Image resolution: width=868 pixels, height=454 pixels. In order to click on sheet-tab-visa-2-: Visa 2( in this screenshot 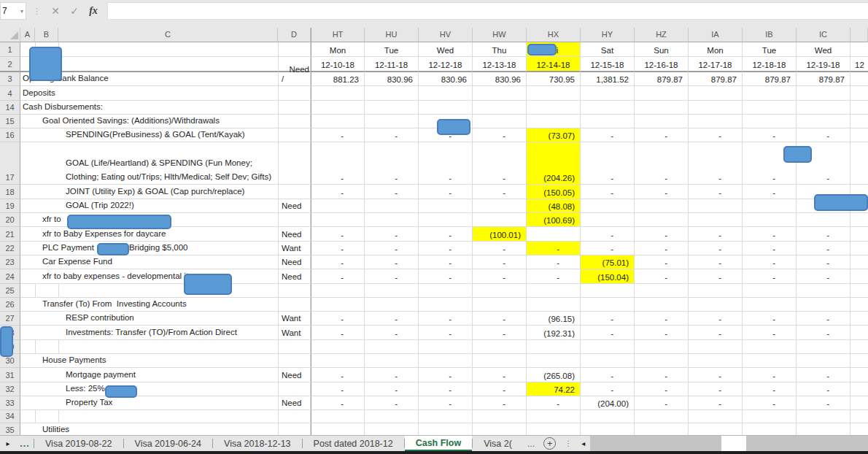, I will do `click(497, 444)`.